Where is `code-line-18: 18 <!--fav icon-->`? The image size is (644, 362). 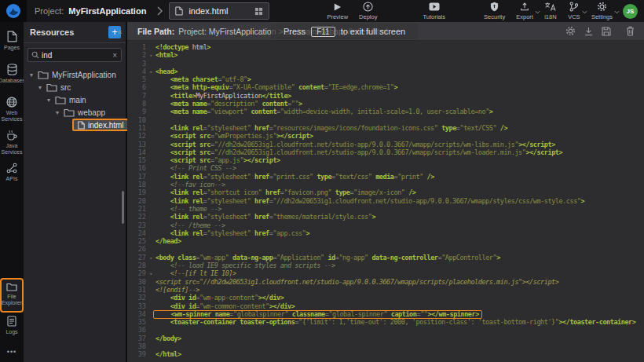 code-line-18: 18 <!--fav icon--> is located at coordinates (386, 185).